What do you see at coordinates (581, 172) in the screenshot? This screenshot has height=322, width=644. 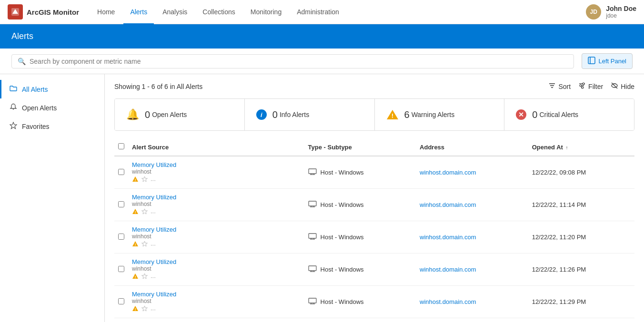 I see `row-opened-cell-0: 12/22/22, 09:08 PM` at bounding box center [581, 172].